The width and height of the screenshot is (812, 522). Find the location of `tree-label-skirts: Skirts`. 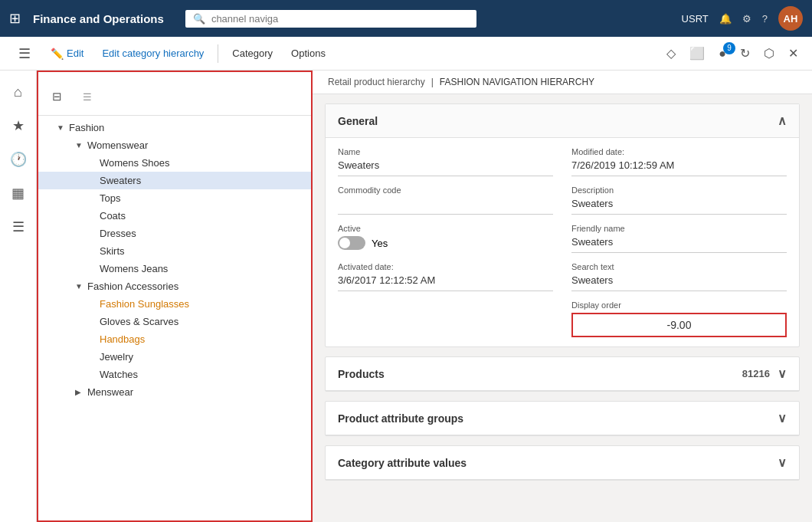

tree-label-skirts: Skirts is located at coordinates (112, 251).